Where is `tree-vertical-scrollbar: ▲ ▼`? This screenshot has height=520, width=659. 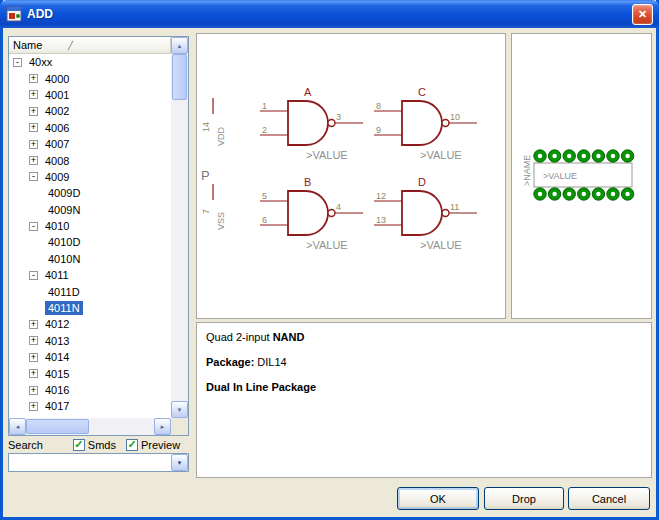 tree-vertical-scrollbar: ▲ ▼ is located at coordinates (180, 228).